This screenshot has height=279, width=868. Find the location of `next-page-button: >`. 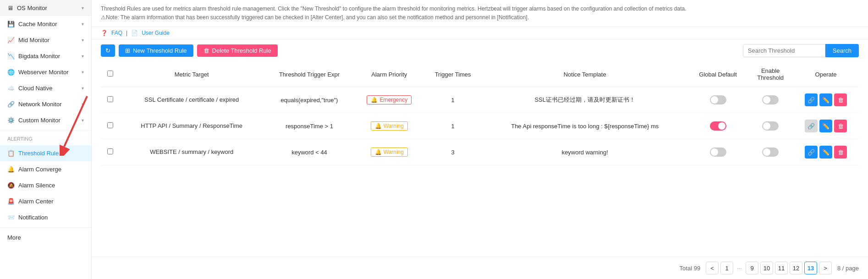

next-page-button: > is located at coordinates (825, 268).